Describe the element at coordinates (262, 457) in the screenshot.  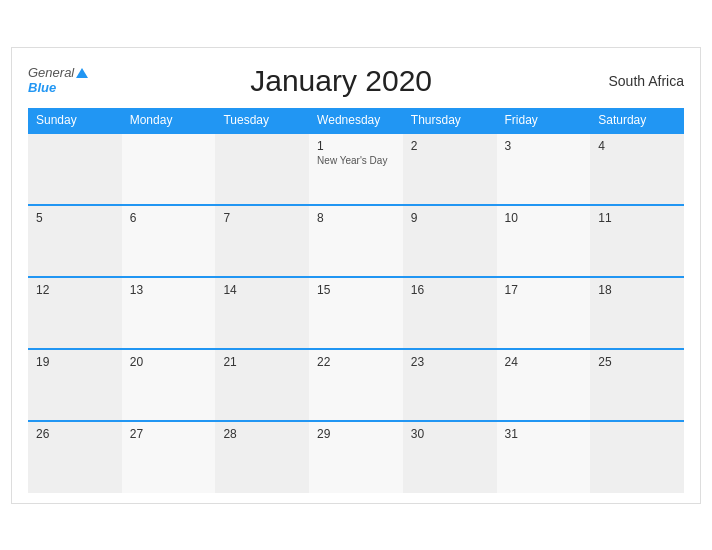
I see `calendar-day-cell: 28` at that location.